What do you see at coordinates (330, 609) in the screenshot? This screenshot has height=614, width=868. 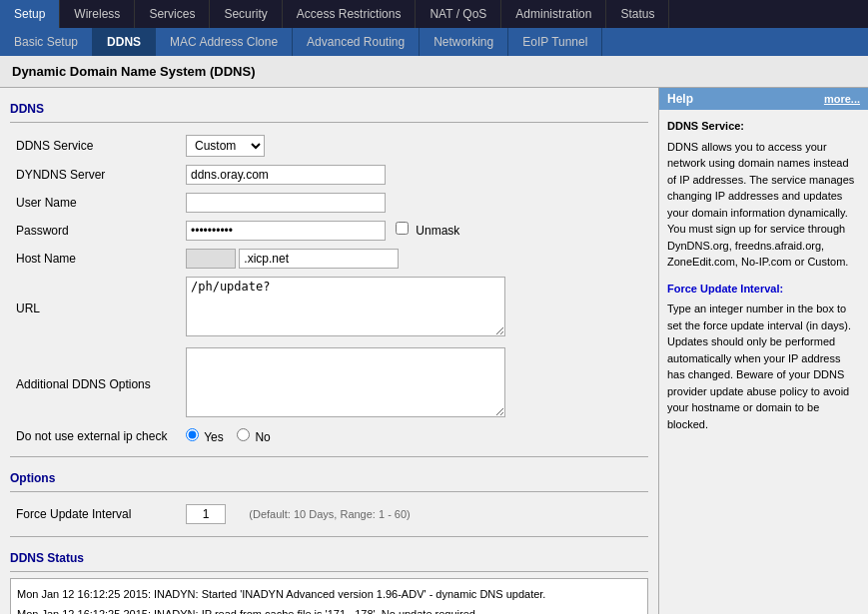 I see `status-line-2: Mon Jan 12 16:12:25 2015: INADYN: IP rea…` at bounding box center [330, 609].